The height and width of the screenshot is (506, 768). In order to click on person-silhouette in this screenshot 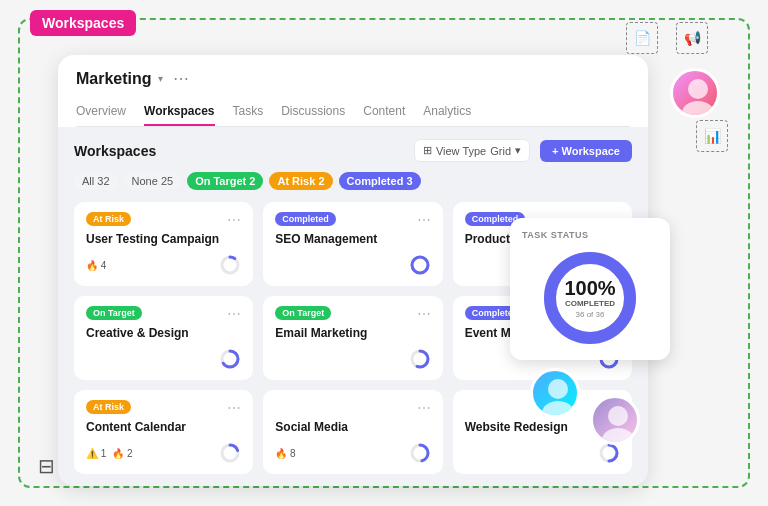, I will do `click(696, 94)`.